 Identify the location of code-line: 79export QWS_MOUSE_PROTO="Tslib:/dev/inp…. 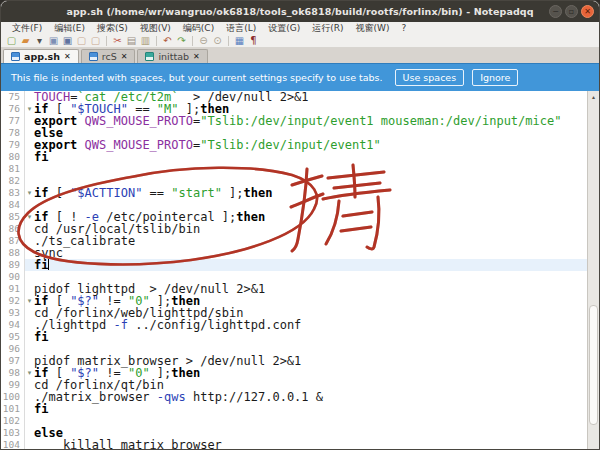
(300, 145).